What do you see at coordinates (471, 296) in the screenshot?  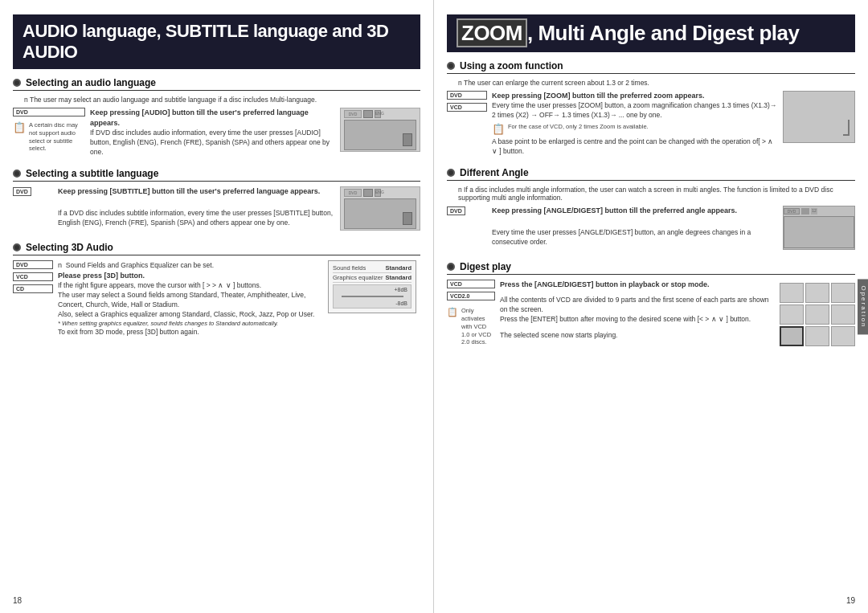 I see `vcd20-badge-digest: VCD2.0` at bounding box center [471, 296].